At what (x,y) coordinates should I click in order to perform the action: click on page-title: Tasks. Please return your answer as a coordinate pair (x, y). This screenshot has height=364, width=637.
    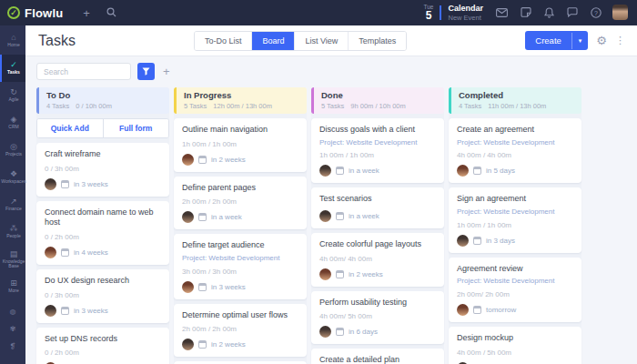
    Looking at the image, I should click on (56, 41).